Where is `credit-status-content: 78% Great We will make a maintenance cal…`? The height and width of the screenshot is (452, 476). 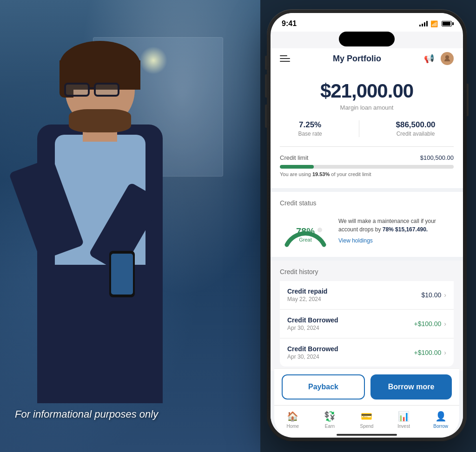 credit-status-content: 78% Great We will make a maintenance cal… is located at coordinates (367, 231).